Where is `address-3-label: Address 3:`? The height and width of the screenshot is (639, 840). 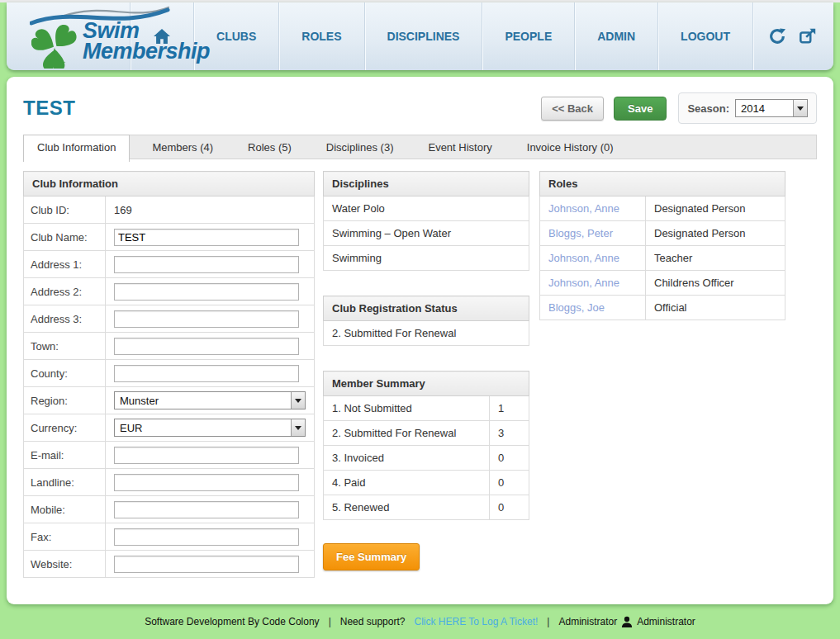 address-3-label: Address 3: is located at coordinates (64, 319).